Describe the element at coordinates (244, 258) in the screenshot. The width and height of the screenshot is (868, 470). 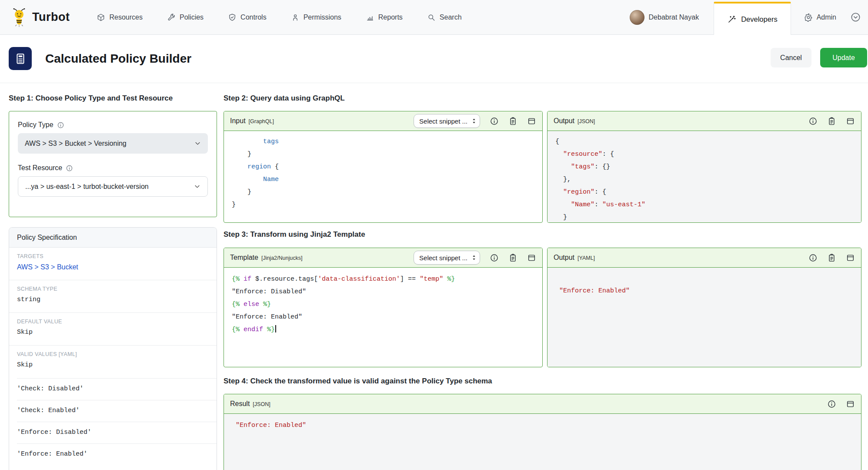
I see `panel-title: Template` at that location.